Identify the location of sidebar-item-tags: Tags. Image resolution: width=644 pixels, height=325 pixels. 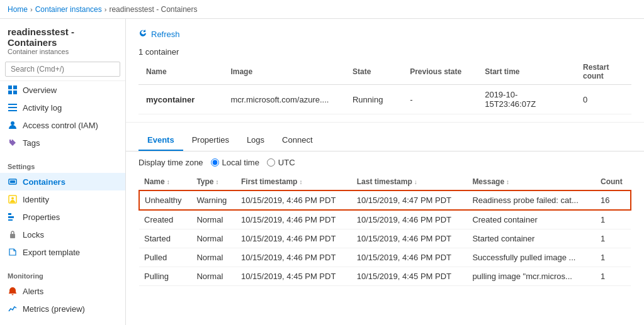
(63, 143).